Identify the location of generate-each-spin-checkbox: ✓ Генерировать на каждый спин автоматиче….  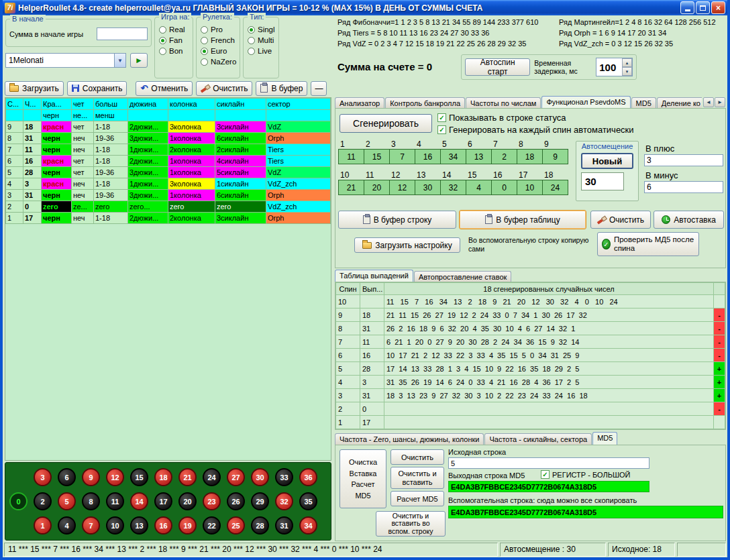
(535, 130).